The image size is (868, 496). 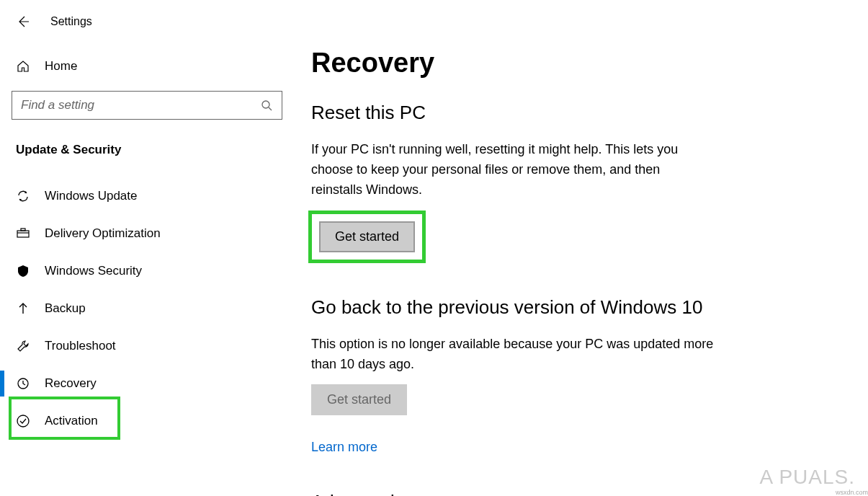 What do you see at coordinates (575, 493) in the screenshot?
I see `advanced-startup-title: Advanced startup` at bounding box center [575, 493].